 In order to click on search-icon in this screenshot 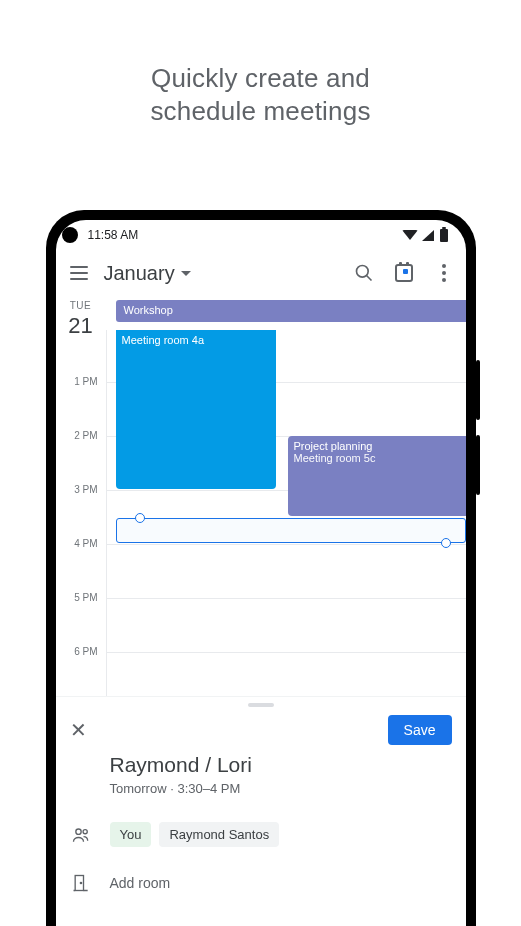, I will do `click(364, 273)`.